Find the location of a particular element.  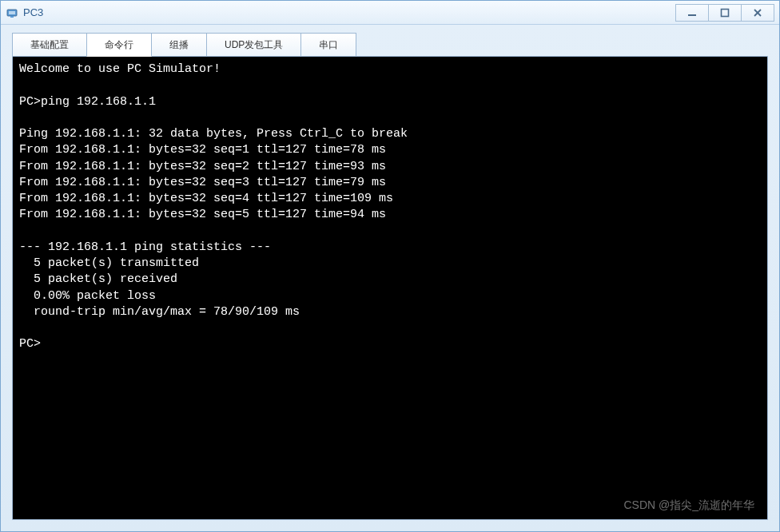

terminal-line: 0.00% packet loss is located at coordinates (88, 296).